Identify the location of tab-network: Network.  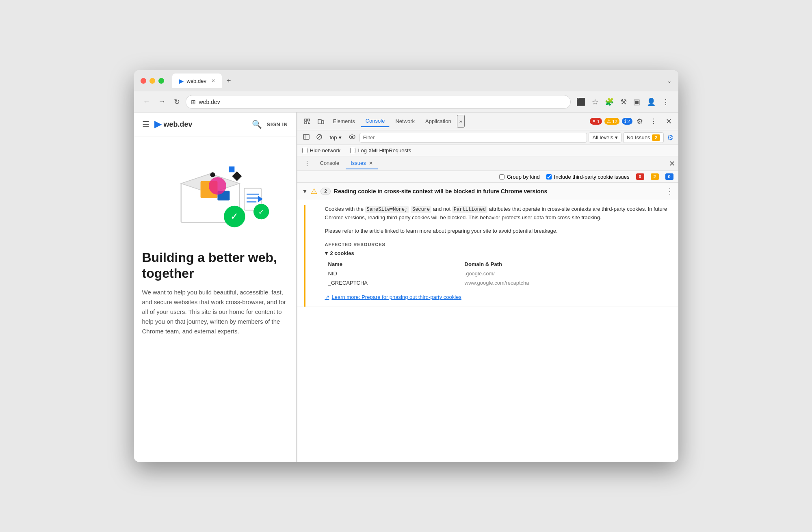
(405, 121).